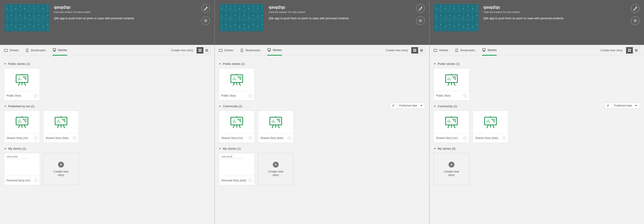  What do you see at coordinates (537, 148) in the screenshot?
I see `section-header: My stories (0)` at bounding box center [537, 148].